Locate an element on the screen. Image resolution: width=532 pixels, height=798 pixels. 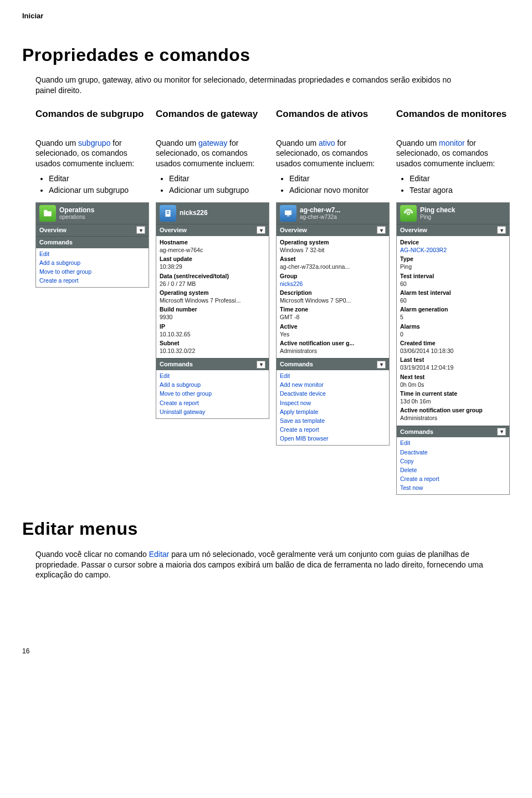
panel-ping-check: Ping check Ping Overview ▾ DeviceAG-NICK… is located at coordinates (453, 349).